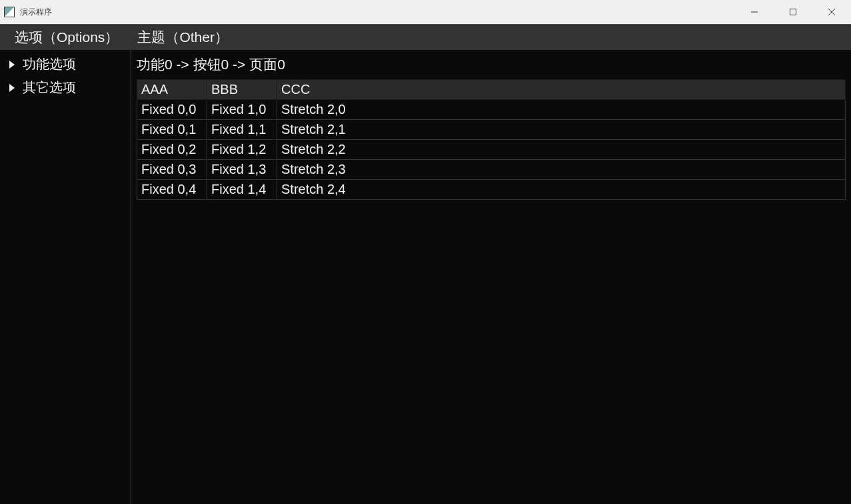 This screenshot has height=504, width=851. Describe the element at coordinates (65, 277) in the screenshot. I see `sidebar: 功能选项 其它选项` at that location.